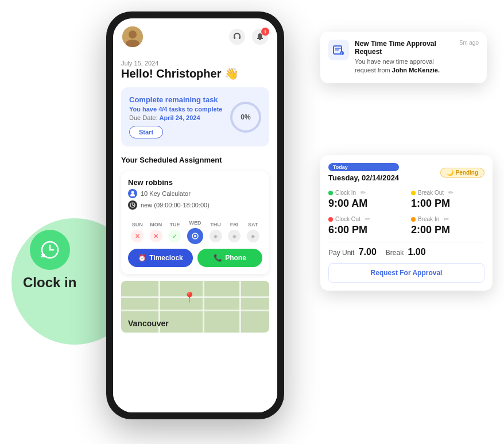 The height and width of the screenshot is (444, 504). I want to click on day-wed-status, so click(195, 236).